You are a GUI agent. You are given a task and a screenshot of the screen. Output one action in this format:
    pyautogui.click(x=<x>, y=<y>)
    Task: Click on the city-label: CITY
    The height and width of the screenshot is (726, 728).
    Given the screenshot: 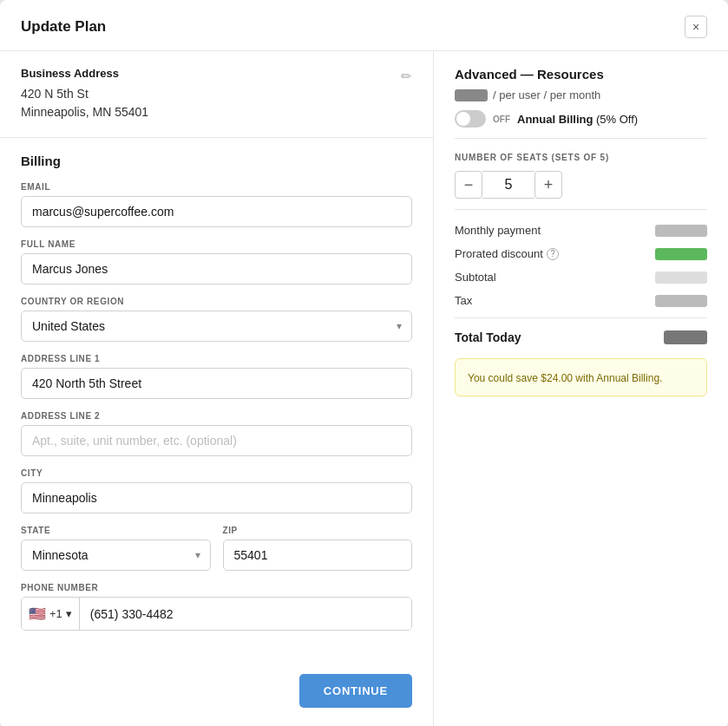 What is the action you would take?
    pyautogui.click(x=217, y=474)
    